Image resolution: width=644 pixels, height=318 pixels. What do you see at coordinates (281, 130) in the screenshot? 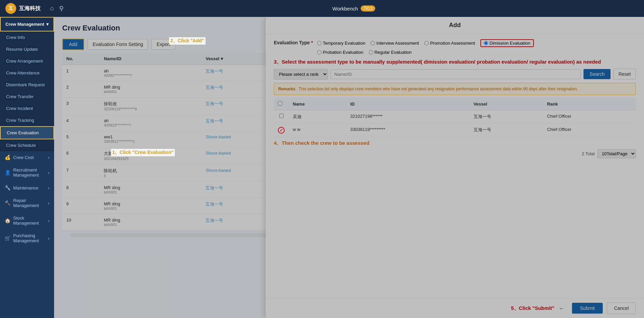
I see `row2-checked-icon` at bounding box center [281, 130].